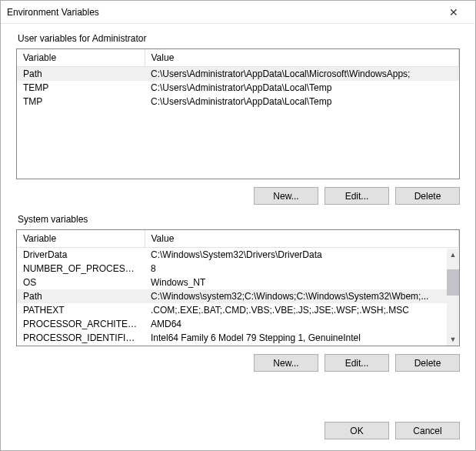  I want to click on table-row: PathC:\Users\Administrator\AppData\Local…, so click(238, 74).